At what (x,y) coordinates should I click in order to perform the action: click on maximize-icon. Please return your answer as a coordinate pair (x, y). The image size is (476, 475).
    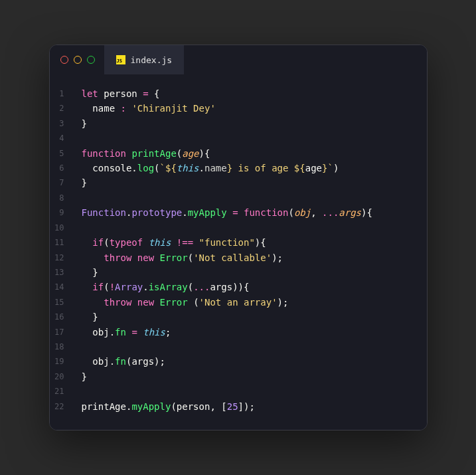
    Looking at the image, I should click on (91, 60).